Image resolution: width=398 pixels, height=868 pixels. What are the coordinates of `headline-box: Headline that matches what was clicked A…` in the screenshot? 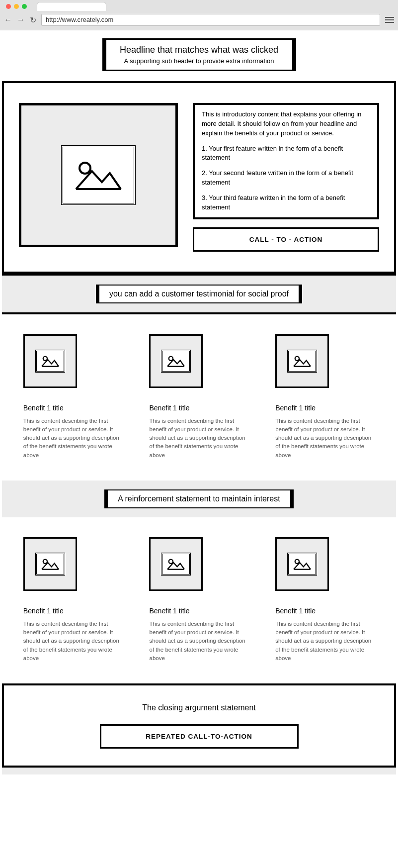 It's located at (199, 55).